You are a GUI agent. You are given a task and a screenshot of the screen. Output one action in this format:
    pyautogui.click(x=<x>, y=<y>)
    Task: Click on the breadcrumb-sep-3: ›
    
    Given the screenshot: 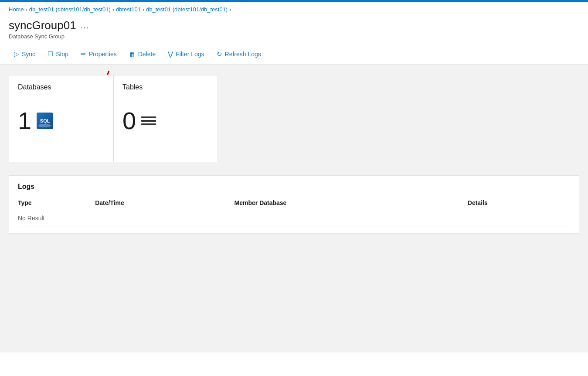 What is the action you would take?
    pyautogui.click(x=143, y=10)
    